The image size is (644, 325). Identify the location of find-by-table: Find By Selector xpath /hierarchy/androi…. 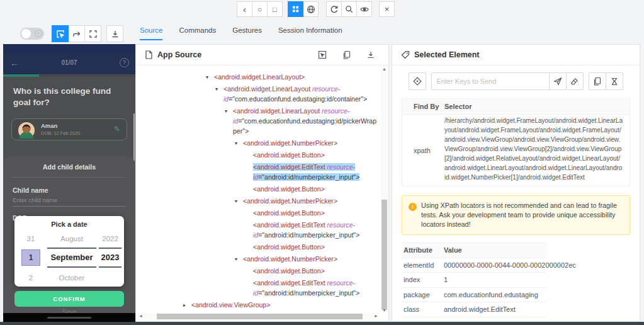
(516, 142).